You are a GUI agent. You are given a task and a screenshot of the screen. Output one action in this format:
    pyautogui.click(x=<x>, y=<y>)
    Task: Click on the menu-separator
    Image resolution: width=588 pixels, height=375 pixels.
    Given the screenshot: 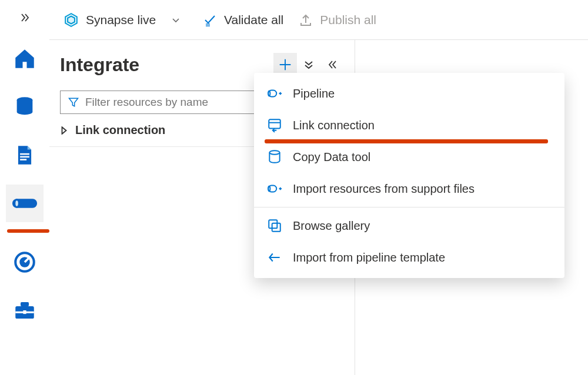 What is the action you would take?
    pyautogui.click(x=409, y=207)
    